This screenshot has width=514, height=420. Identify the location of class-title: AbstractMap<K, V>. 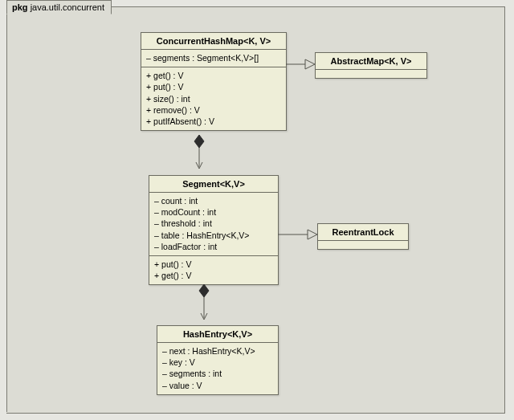
(371, 61).